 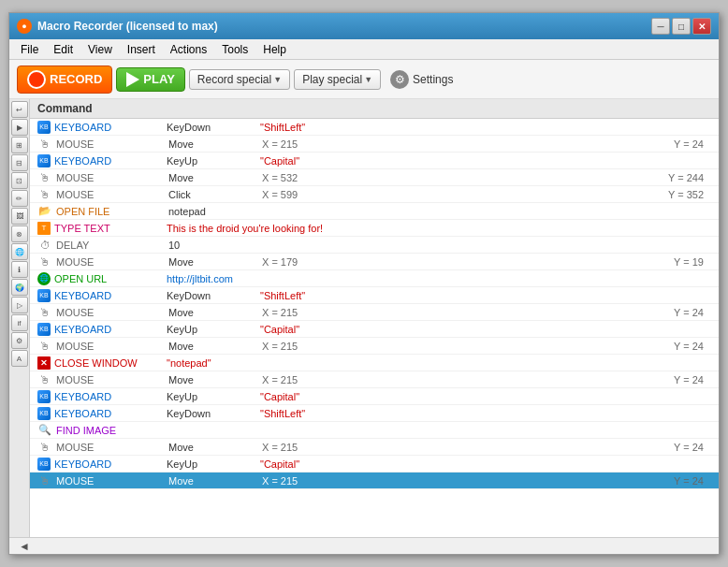 I want to click on tool-image: 🖼, so click(x=20, y=216).